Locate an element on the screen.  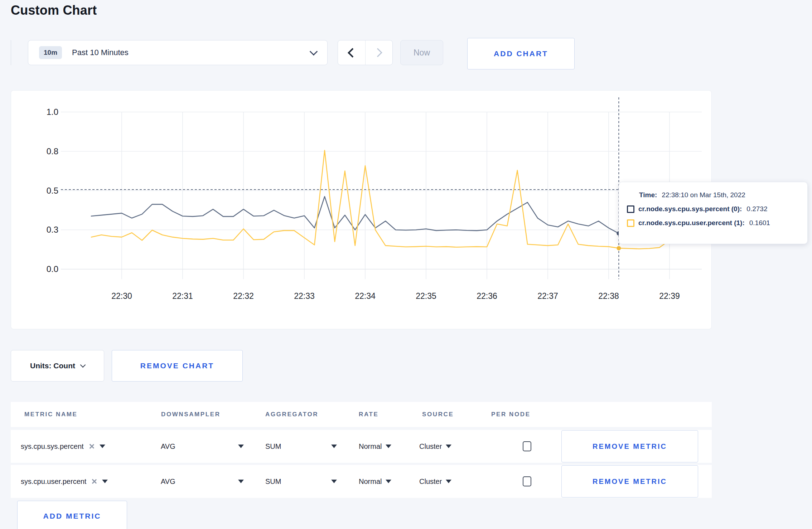
time-pager is located at coordinates (365, 53).